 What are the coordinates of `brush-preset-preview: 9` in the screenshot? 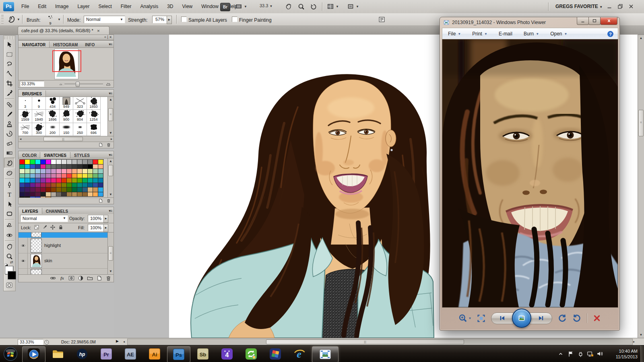 It's located at (50, 19).